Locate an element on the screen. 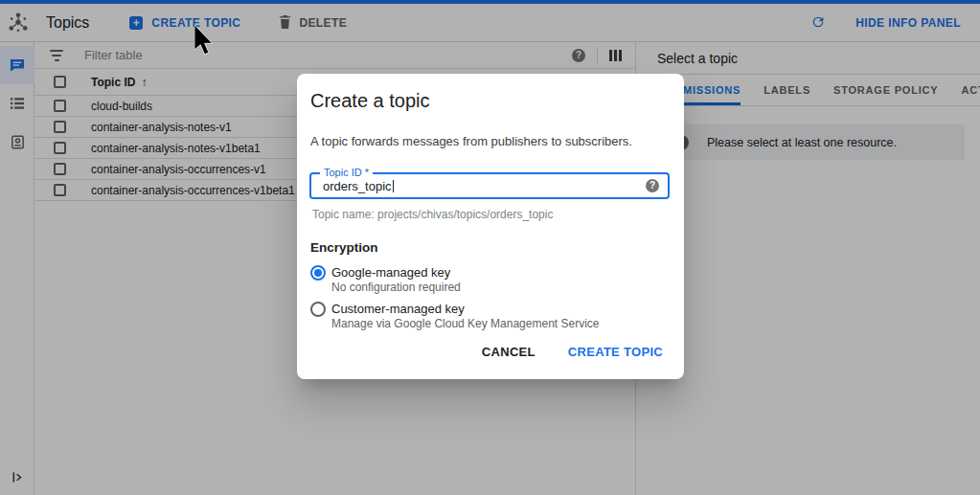 The width and height of the screenshot is (980, 495). cancel-button: CANCEL is located at coordinates (509, 352).